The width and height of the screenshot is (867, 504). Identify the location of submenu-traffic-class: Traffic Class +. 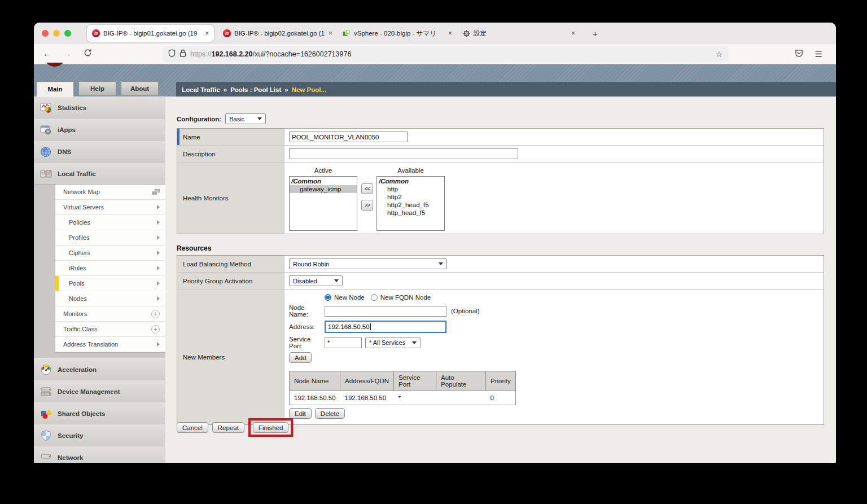
(111, 330).